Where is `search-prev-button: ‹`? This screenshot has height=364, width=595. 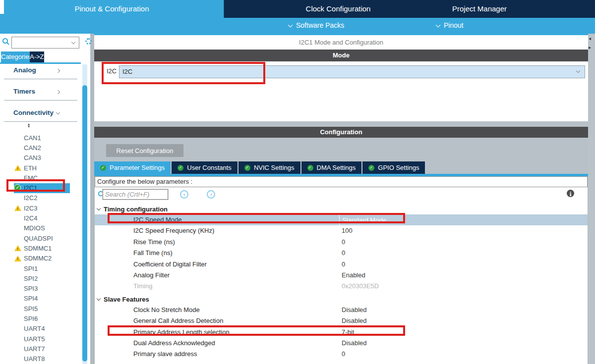 search-prev-button: ‹ is located at coordinates (184, 194).